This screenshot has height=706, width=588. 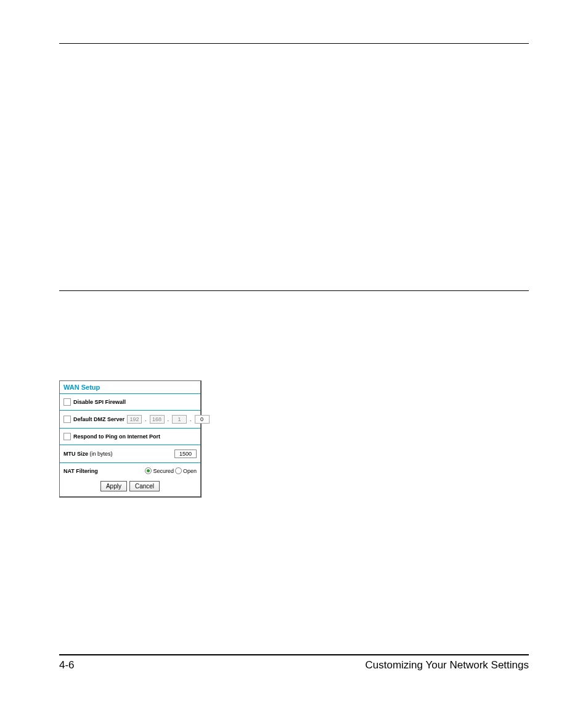 What do you see at coordinates (99, 419) in the screenshot?
I see `dmz-label: Default DMZ Server` at bounding box center [99, 419].